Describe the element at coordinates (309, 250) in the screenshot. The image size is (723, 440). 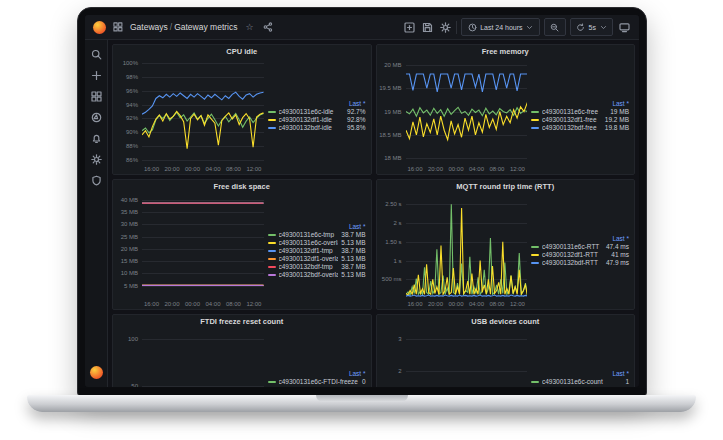
I see `legend-series-name: c49300132df1-tmp` at that location.